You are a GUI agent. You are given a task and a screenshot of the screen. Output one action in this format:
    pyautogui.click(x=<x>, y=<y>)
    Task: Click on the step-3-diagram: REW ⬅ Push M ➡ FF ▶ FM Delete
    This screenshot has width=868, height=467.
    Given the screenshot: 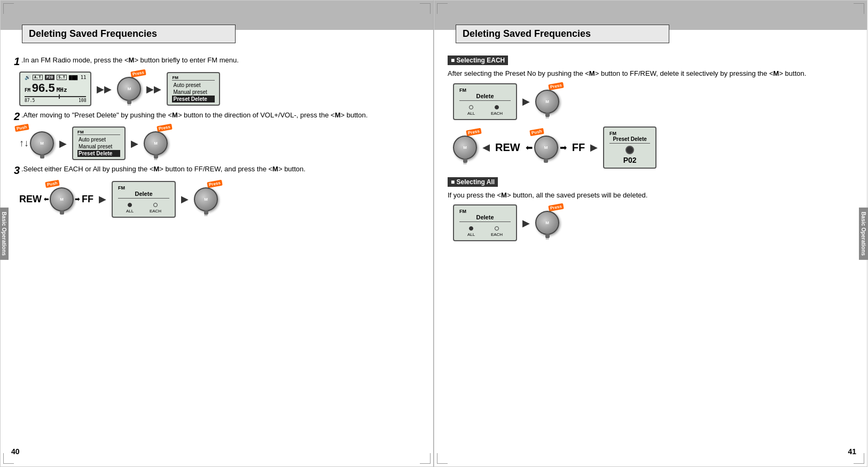 What is the action you would take?
    pyautogui.click(x=220, y=200)
    